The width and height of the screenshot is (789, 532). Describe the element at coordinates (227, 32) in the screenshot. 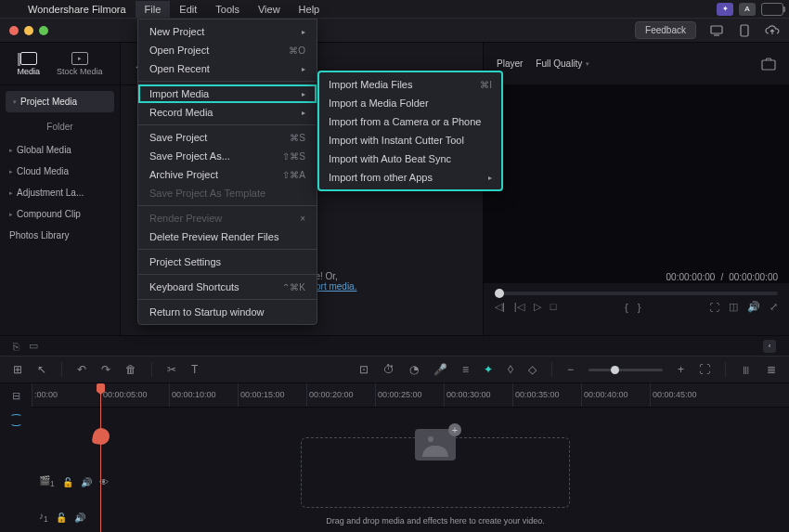

I see `menu-new-project: New Project▸` at that location.